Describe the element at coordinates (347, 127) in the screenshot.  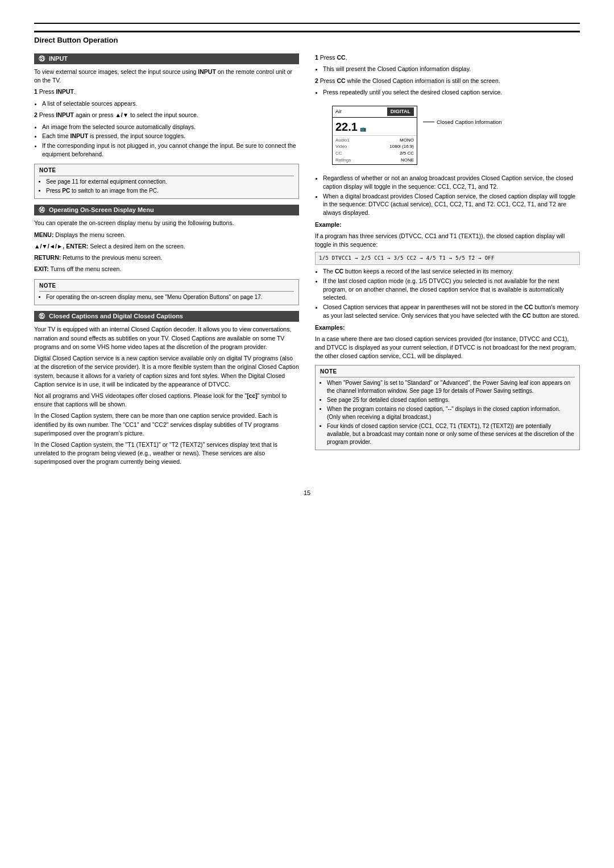
I see `tv-channel-num: 22.1` at that location.